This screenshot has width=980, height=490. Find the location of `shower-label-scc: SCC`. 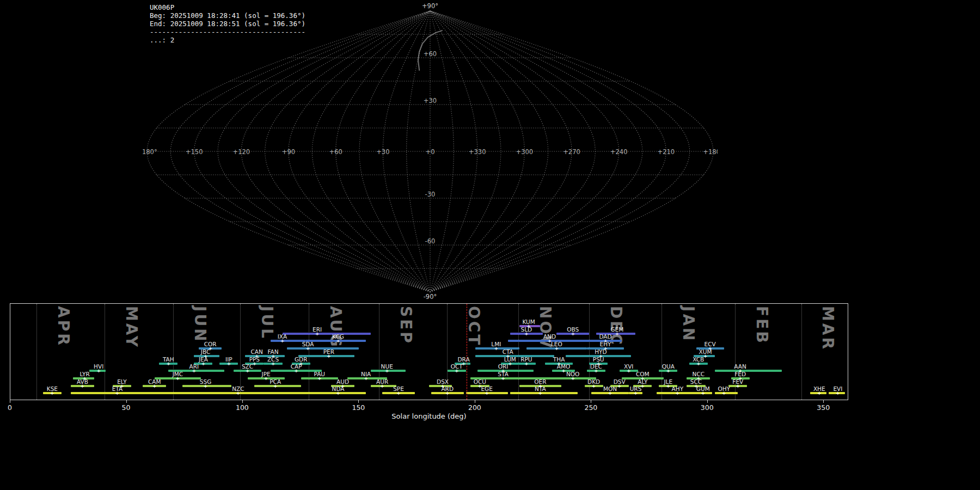

shower-label-scc: SCC is located at coordinates (696, 382).